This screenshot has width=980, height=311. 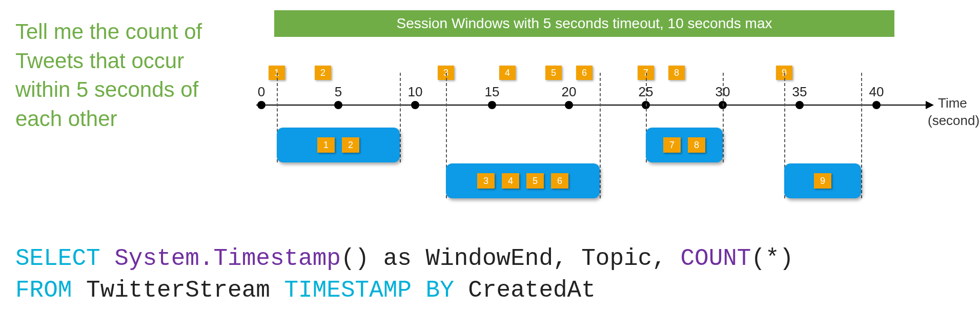 What do you see at coordinates (584, 73) in the screenshot?
I see `event-chip: 6` at bounding box center [584, 73].